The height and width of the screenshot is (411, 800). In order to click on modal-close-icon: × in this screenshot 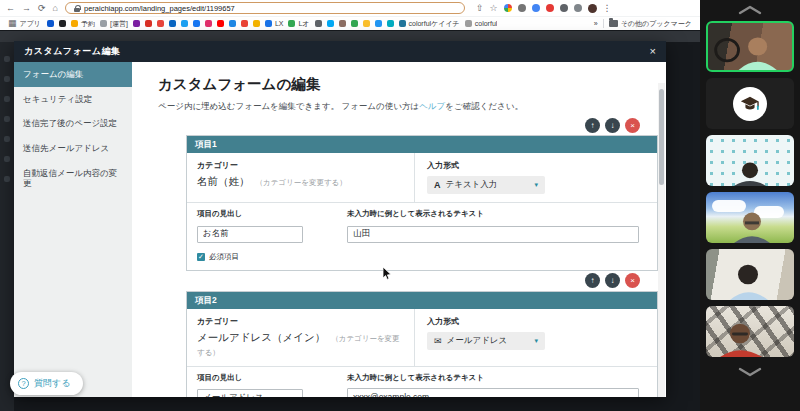, I will do `click(653, 52)`.